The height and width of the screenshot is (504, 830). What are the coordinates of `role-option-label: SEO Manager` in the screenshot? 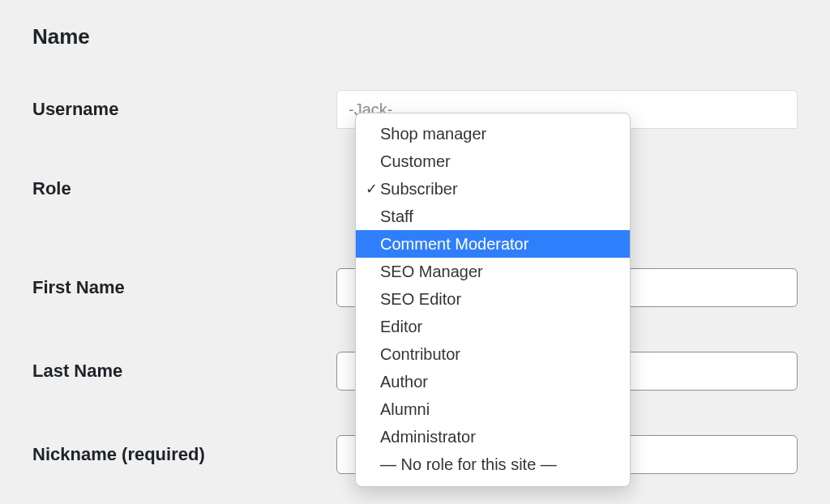 It's located at (431, 271).